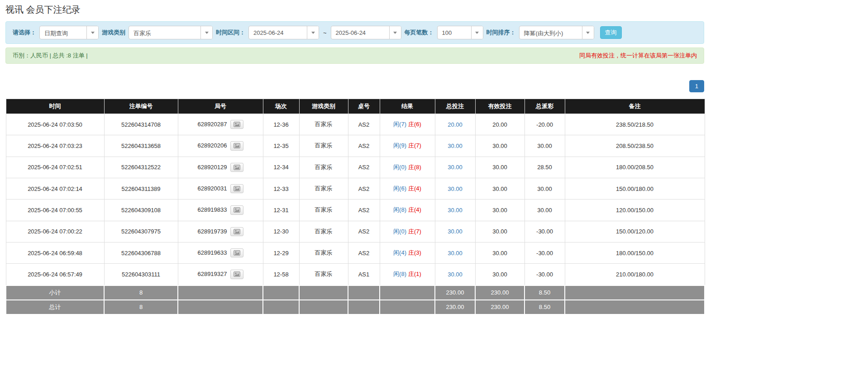 The width and height of the screenshot is (868, 366). Describe the element at coordinates (634, 232) in the screenshot. I see `note: 150.00/120.00` at that location.